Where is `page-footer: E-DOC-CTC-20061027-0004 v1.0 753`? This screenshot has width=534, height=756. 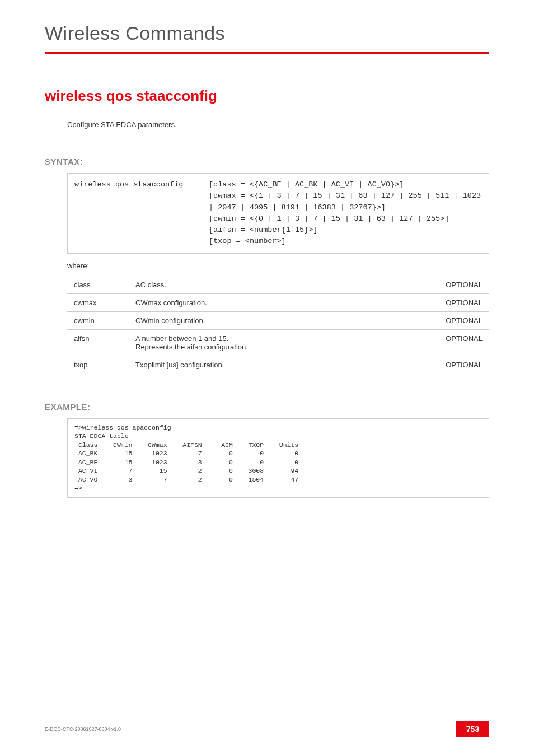
page-footer: E-DOC-CTC-20061027-0004 v1.0 753 is located at coordinates (267, 729).